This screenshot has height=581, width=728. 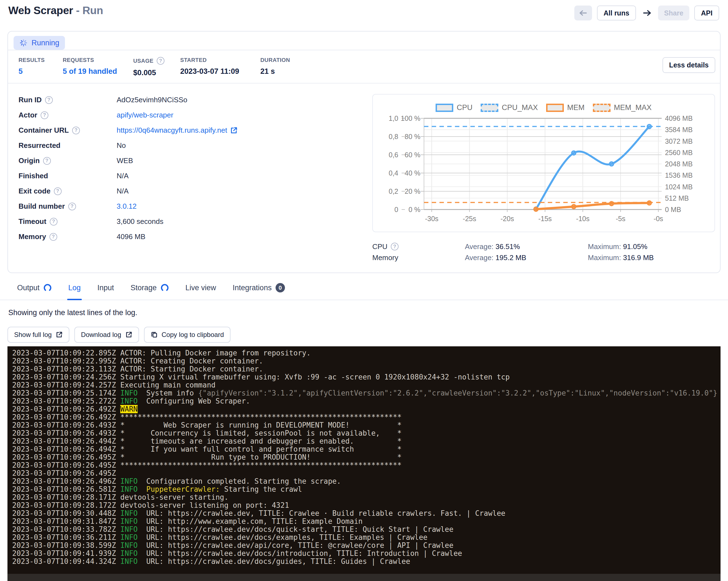 I want to click on detail-label: Memory?, so click(x=68, y=237).